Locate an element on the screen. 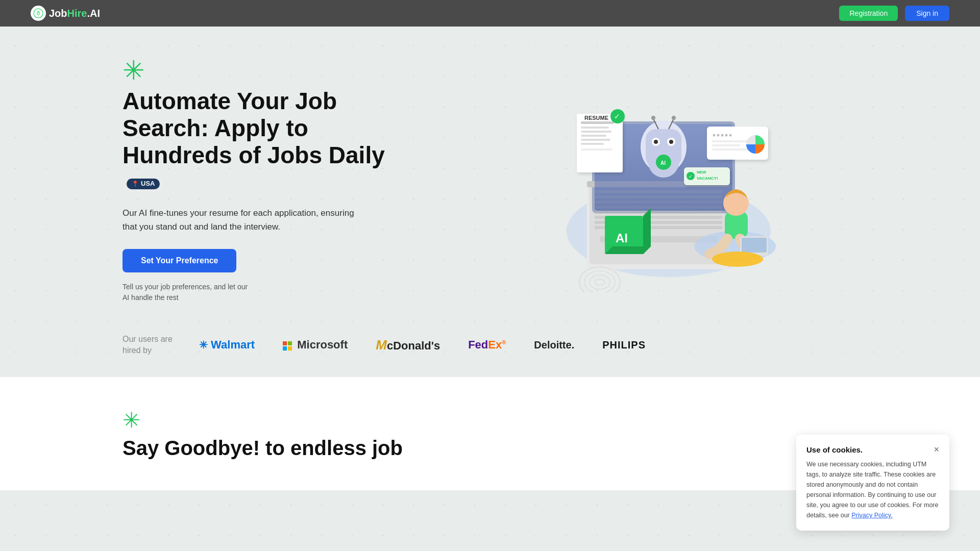 This screenshot has height=551, width=980. set-preference-button: Set Your Preference is located at coordinates (180, 261).